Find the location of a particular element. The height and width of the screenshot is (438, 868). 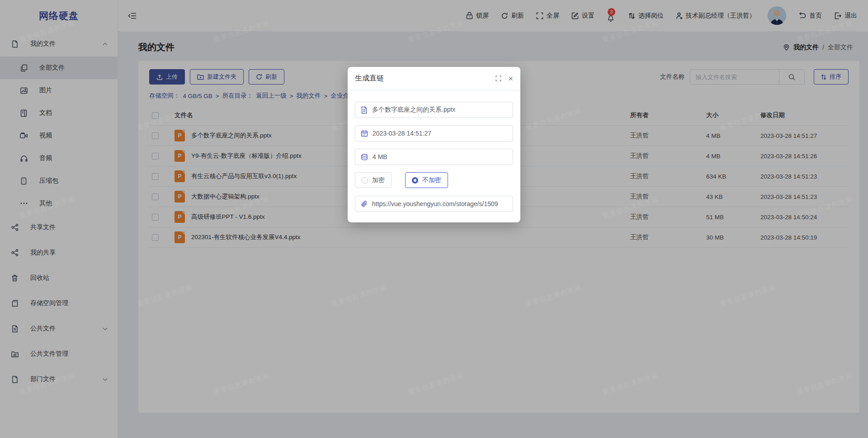

link-value: https://vue.youshengyun.com/storage/s/15… is located at coordinates (435, 204).